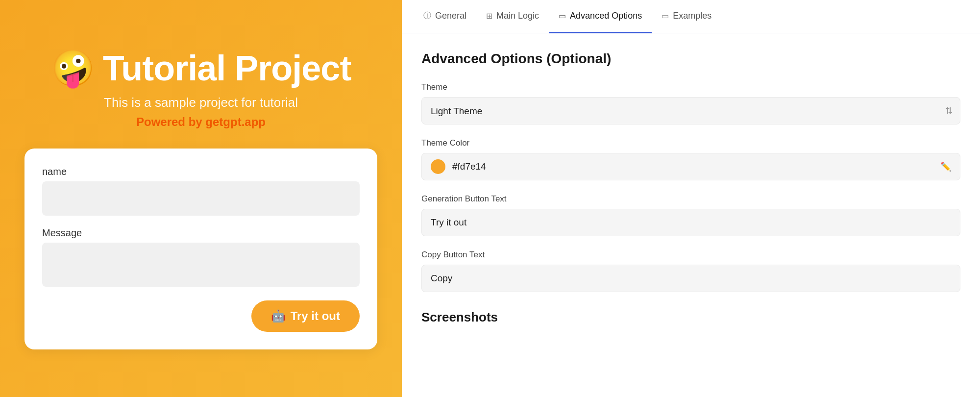 The image size is (980, 397). I want to click on general-icon: ⓘ, so click(427, 16).